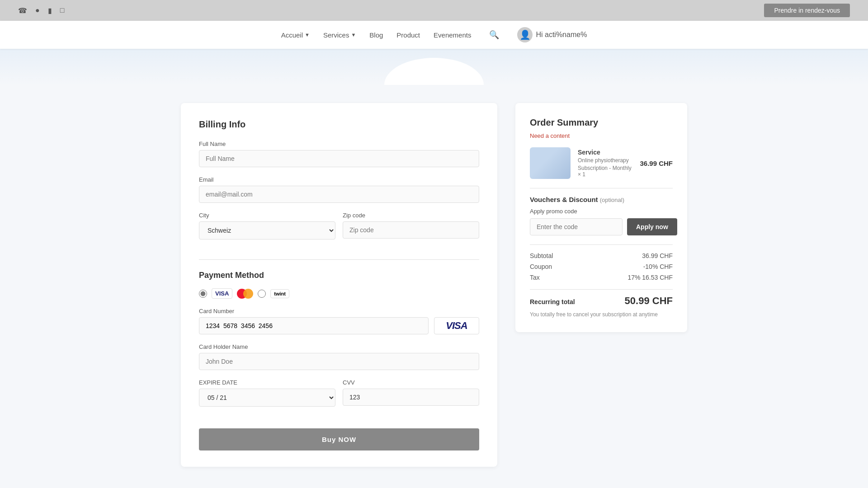 Image resolution: width=868 pixels, height=488 pixels. I want to click on payment-icons-row: VISA twint, so click(339, 294).